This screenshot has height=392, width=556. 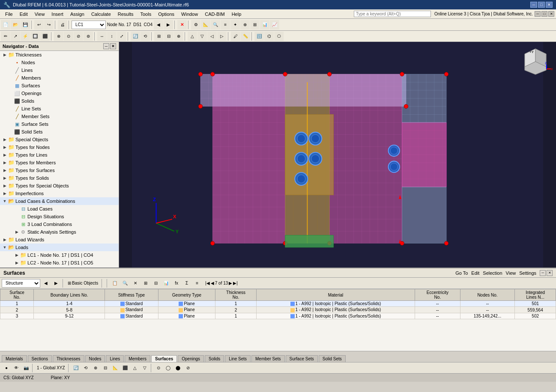 I want to click on tb-btn5: ✦, so click(x=235, y=25).